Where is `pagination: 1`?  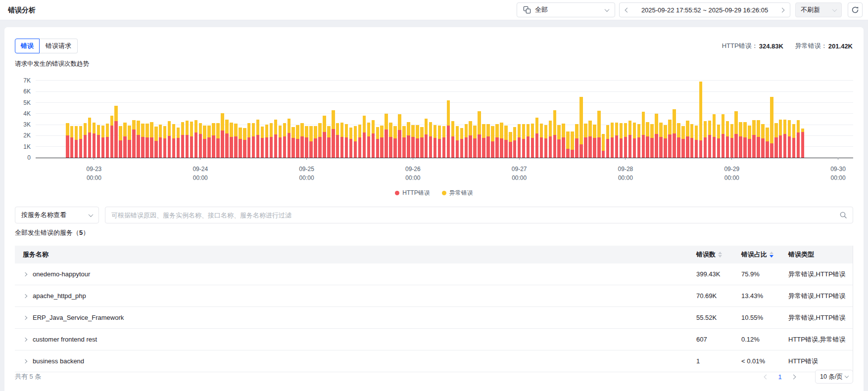 pagination: 1 is located at coordinates (780, 377).